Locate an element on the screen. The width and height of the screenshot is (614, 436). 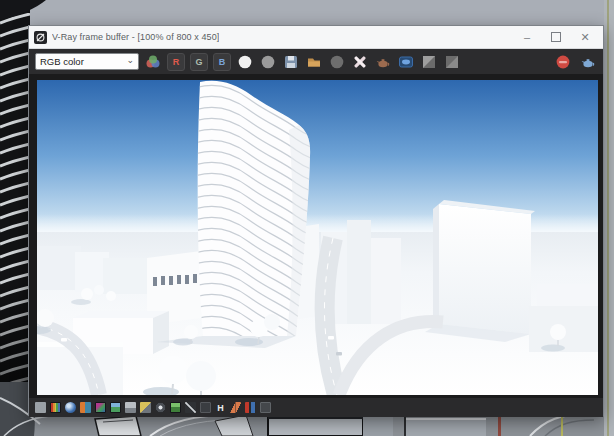
save-image-icon is located at coordinates (291, 62).